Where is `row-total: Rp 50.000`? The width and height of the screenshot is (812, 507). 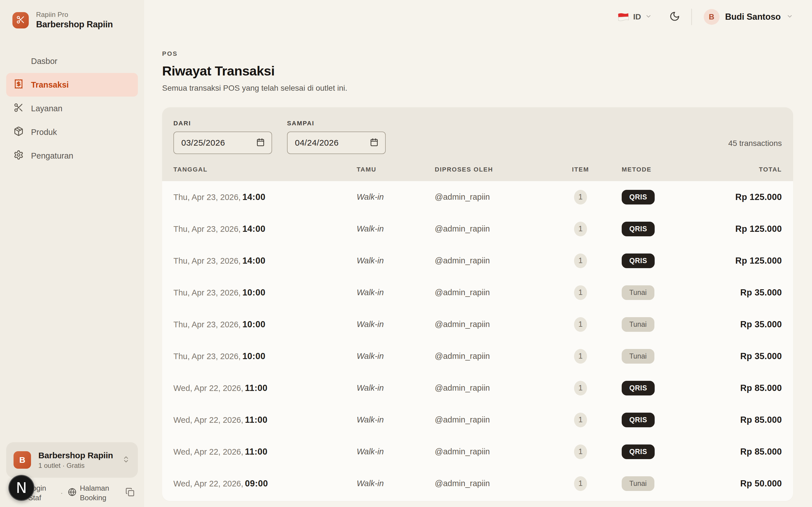 row-total: Rp 50.000 is located at coordinates (745, 484).